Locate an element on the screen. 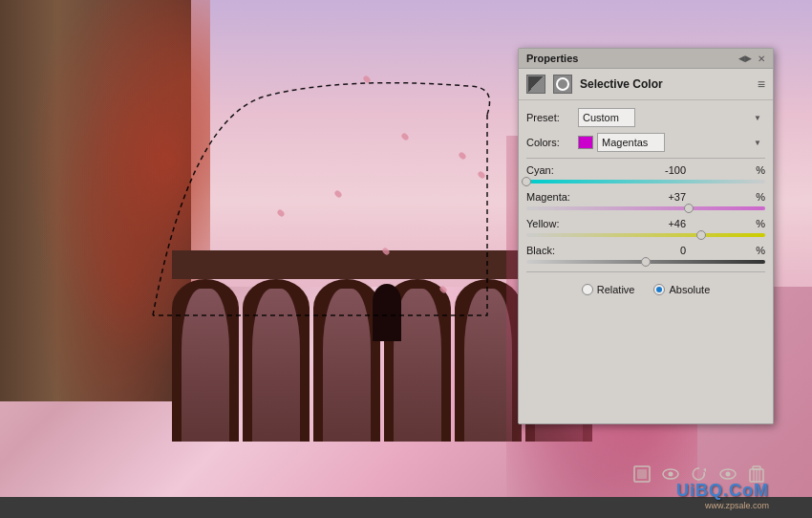  relative-label: Relative is located at coordinates (616, 290).